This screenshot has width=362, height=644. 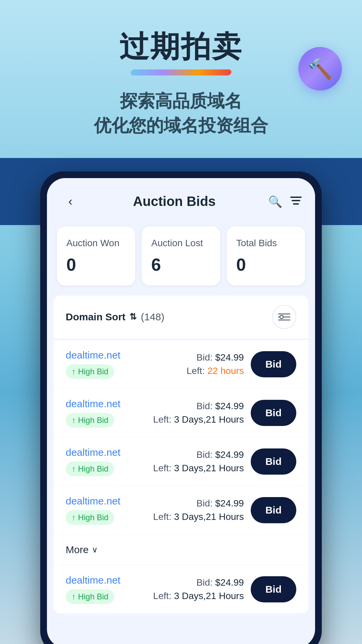 What do you see at coordinates (320, 69) in the screenshot?
I see `hammer-icon: 🔨` at bounding box center [320, 69].